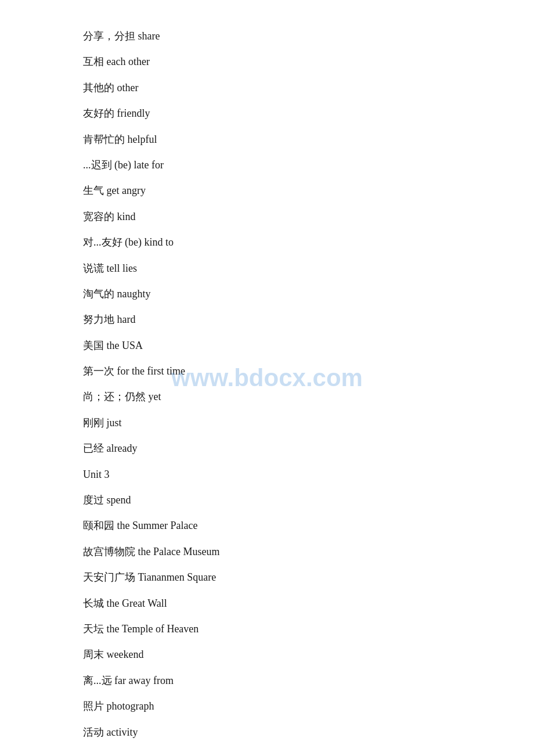  What do you see at coordinates (267, 474) in the screenshot?
I see `unit-3-header: Unit 3` at bounding box center [267, 474].